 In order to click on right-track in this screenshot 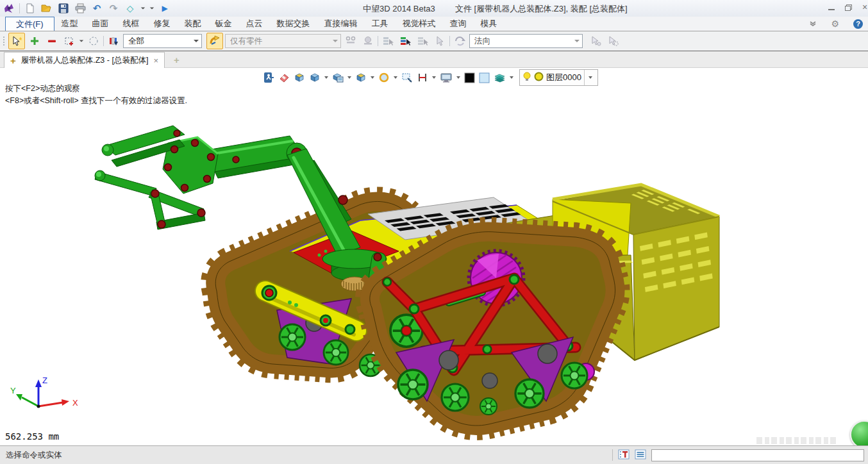, I will do `click(492, 329)`.